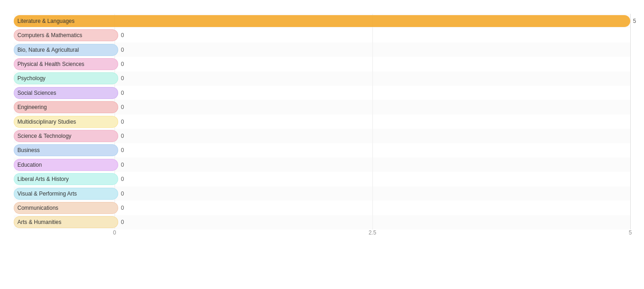 Image resolution: width=644 pixels, height=289 pixels. I want to click on x-axis-label: 0, so click(115, 233).